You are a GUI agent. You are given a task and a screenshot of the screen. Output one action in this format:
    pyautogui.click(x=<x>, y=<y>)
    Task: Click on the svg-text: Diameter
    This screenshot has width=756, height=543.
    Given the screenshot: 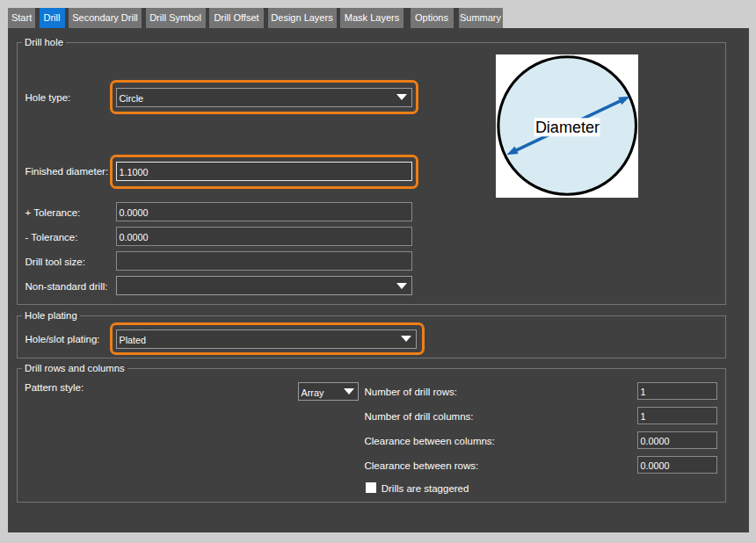 What is the action you would take?
    pyautogui.click(x=568, y=127)
    